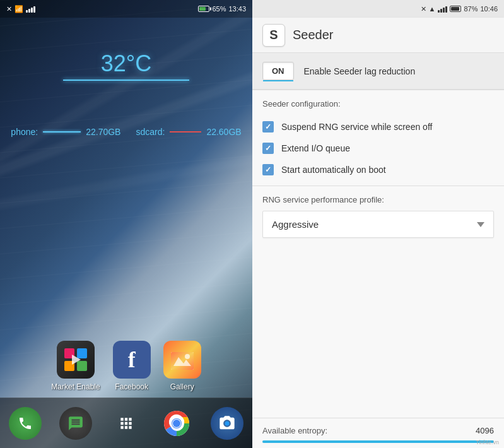  Describe the element at coordinates (484, 430) in the screenshot. I see `entropy-value: 4096` at that location.